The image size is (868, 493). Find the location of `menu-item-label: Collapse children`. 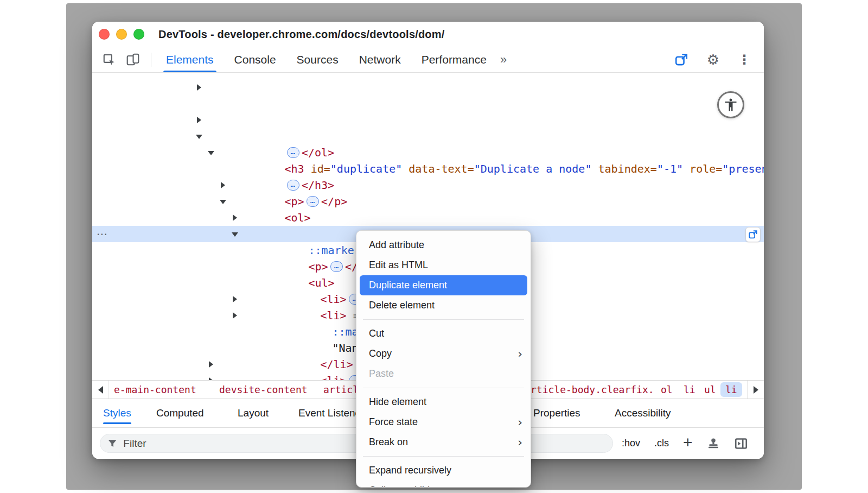

menu-item-label: Collapse children is located at coordinates (406, 486).